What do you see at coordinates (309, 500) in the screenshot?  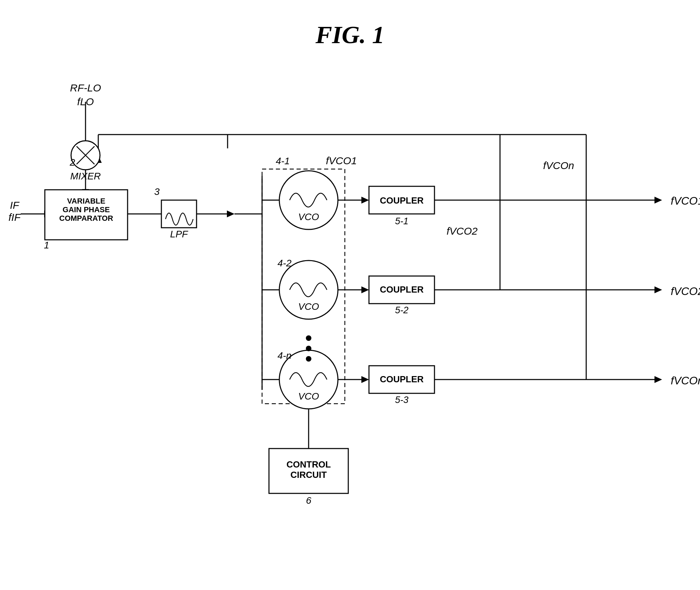 I see `svg-text: 6` at bounding box center [309, 500].